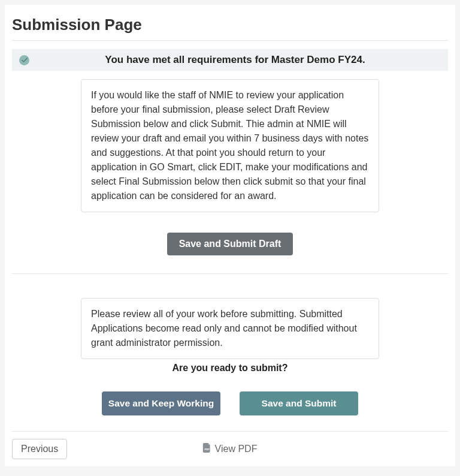  What do you see at coordinates (230, 403) in the screenshot?
I see `final-button-row: Save and Keep Working Save and Submit` at bounding box center [230, 403].